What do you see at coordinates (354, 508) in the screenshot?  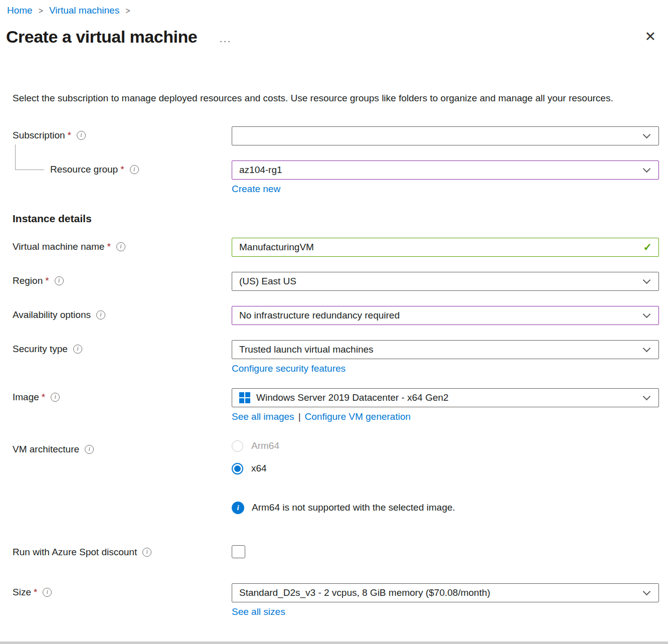 I see `info-banner-text: Arm64 is not supported with the selected…` at bounding box center [354, 508].